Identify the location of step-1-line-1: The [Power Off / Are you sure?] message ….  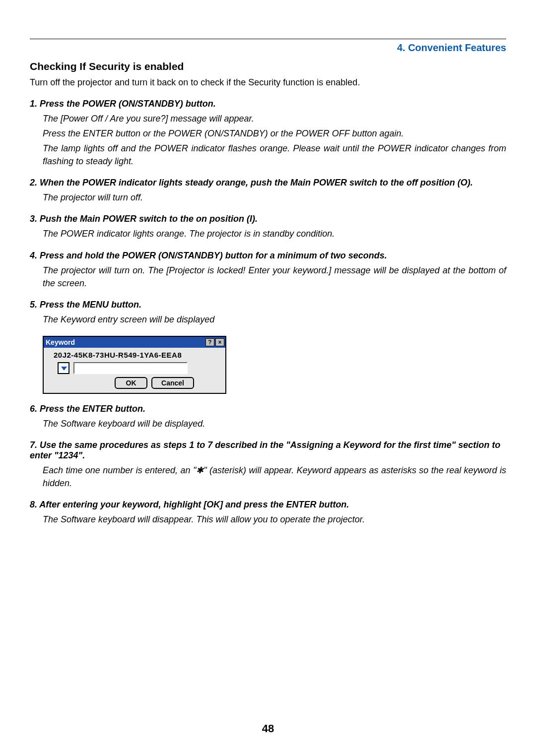
(274, 119).